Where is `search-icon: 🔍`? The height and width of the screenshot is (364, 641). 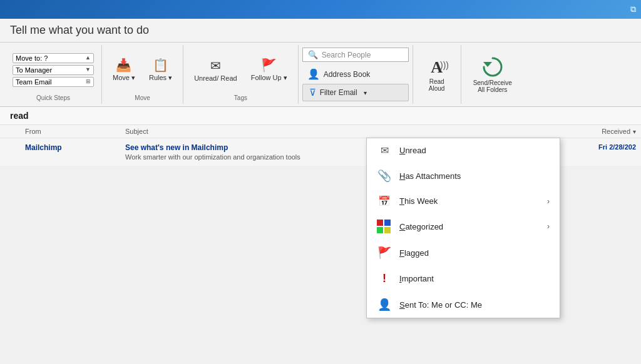 search-icon: 🔍 is located at coordinates (313, 55).